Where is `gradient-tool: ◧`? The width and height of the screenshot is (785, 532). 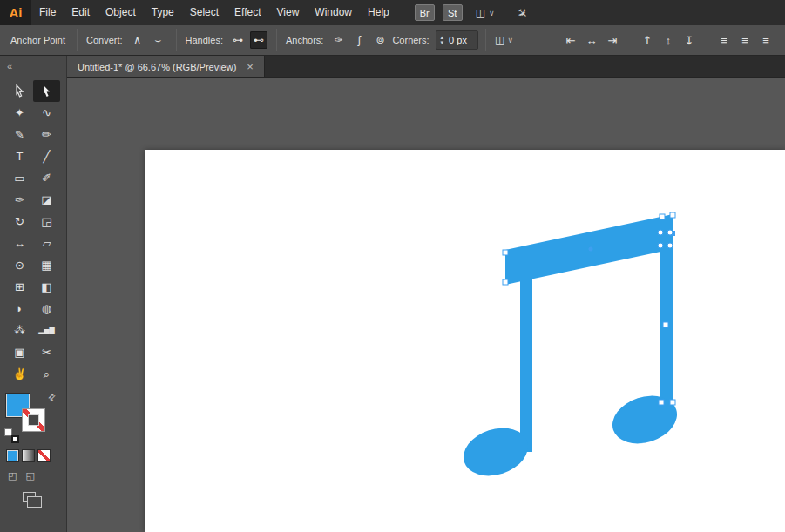 gradient-tool: ◧ is located at coordinates (47, 287).